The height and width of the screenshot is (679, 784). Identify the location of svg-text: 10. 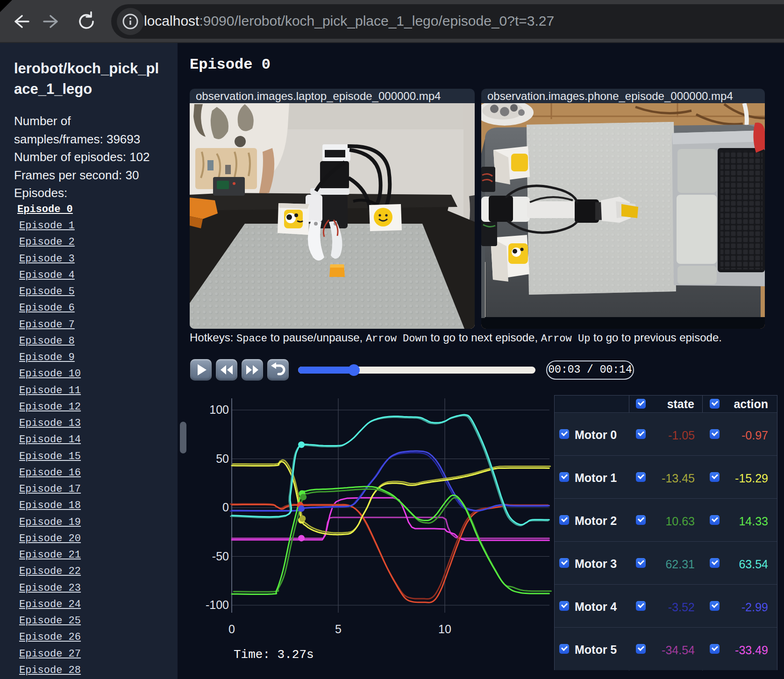
(445, 629).